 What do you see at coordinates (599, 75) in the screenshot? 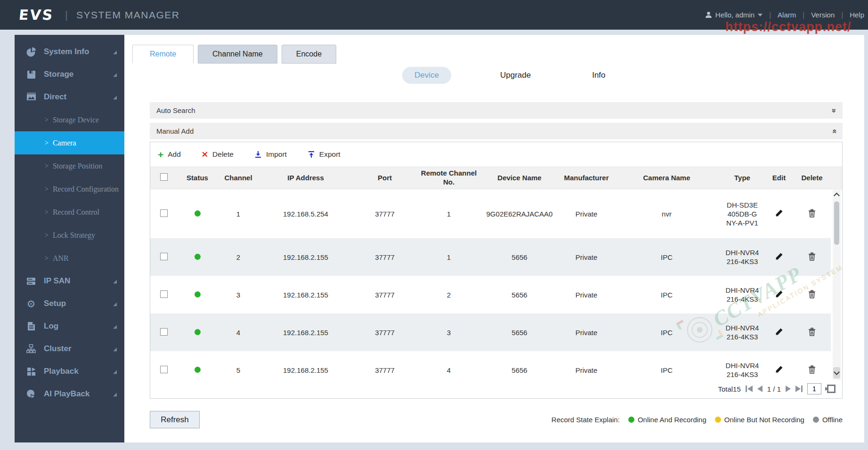
I see `subtab-info: Info` at bounding box center [599, 75].